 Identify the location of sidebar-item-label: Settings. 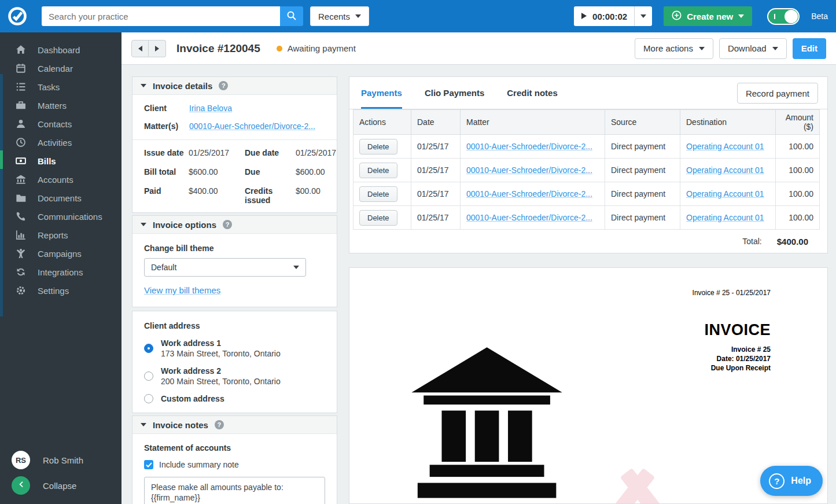
(53, 290).